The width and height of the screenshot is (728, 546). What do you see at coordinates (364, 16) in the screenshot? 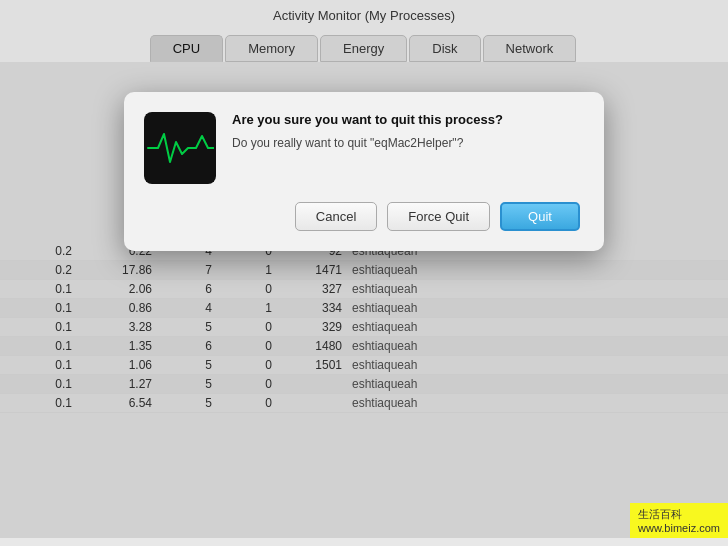
I see `window-title: Activity Monitor (My Processes)` at bounding box center [364, 16].